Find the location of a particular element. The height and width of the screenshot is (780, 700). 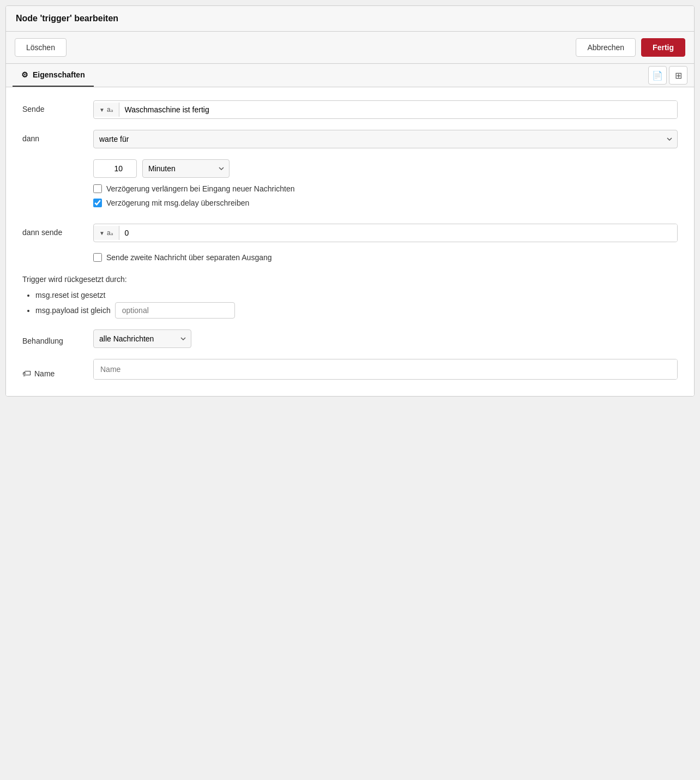

sende-type-arrow: ▼ is located at coordinates (102, 110).